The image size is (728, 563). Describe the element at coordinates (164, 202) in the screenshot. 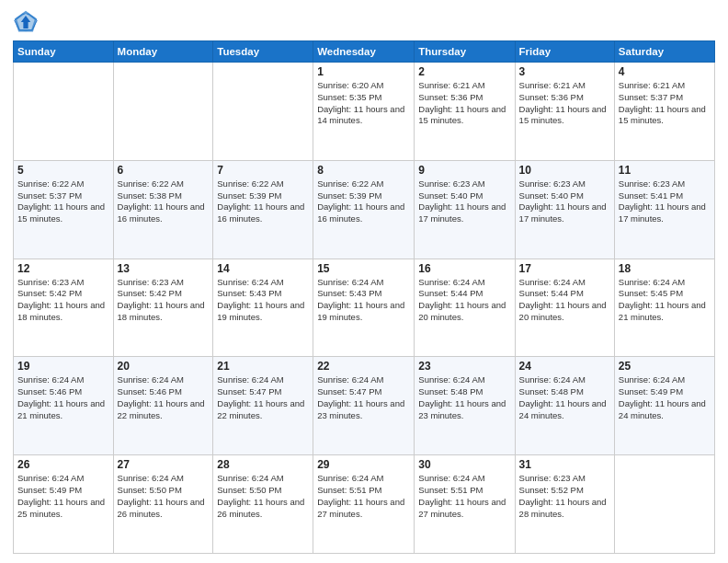

I see `day-info: Sunrise: 6:22 AM Sunset: 5:38 PM Dayligh…` at that location.